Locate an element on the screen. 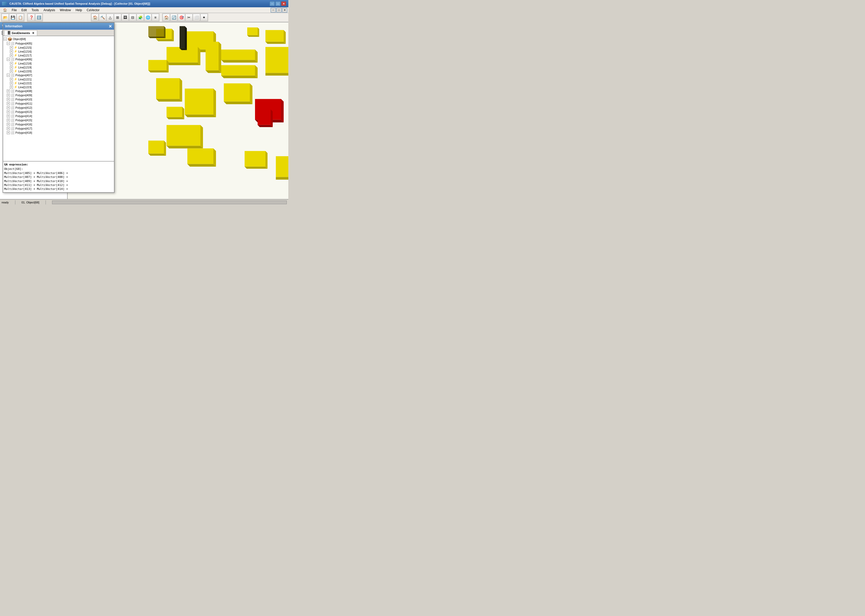 Image resolution: width=865 pixels, height=616 pixels. menu-edit: Edit is located at coordinates (24, 10).